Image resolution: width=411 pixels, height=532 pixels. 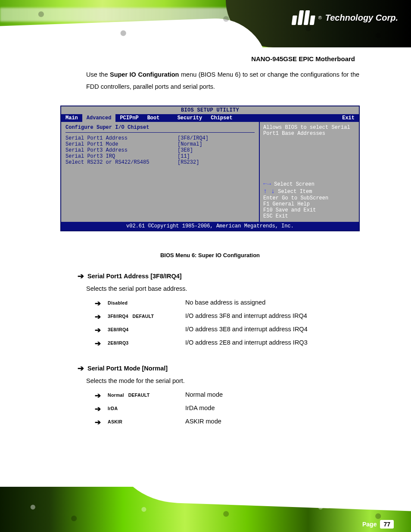 I want to click on option-description: Selects the mode for the serial port., so click(x=223, y=381).